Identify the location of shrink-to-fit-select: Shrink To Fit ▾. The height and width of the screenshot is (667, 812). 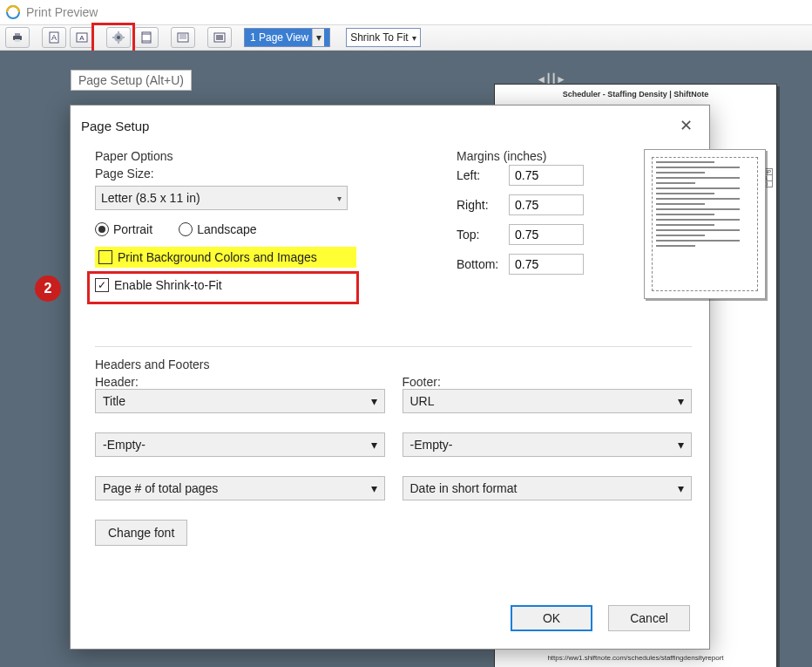
(383, 37).